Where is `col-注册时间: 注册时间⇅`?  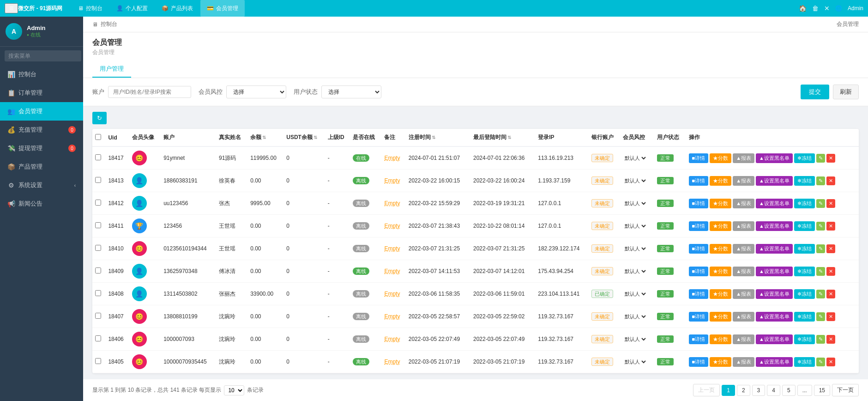 col-注册时间: 注册时间⇅ is located at coordinates (438, 138).